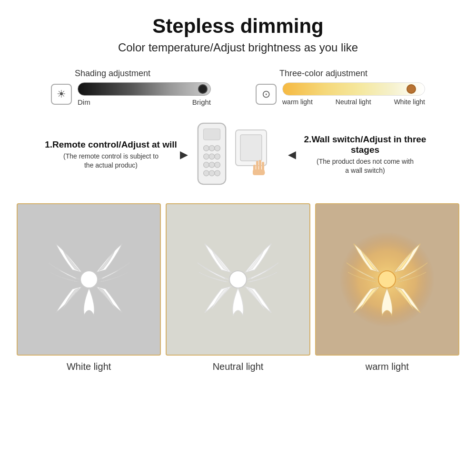 Image resolution: width=476 pixels, height=476 pixels. What do you see at coordinates (354, 94) in the screenshot?
I see `color-slider-container: warm light Neutral light White light` at bounding box center [354, 94].